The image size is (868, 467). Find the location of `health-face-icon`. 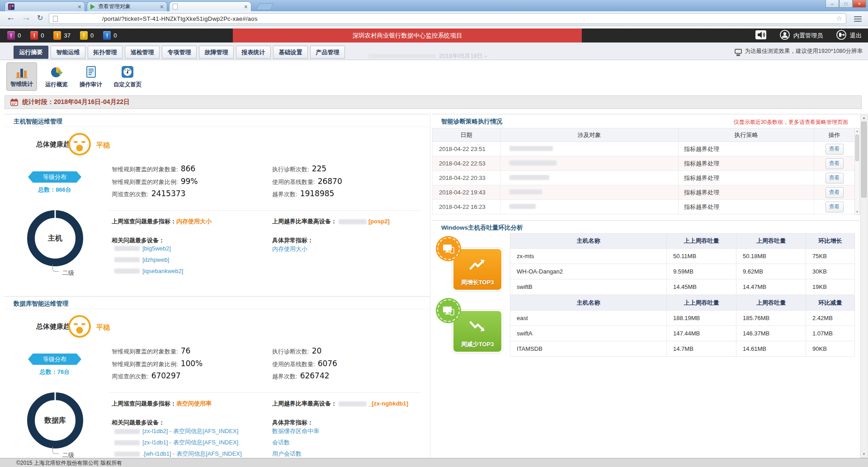

health-face-icon is located at coordinates (80, 144).